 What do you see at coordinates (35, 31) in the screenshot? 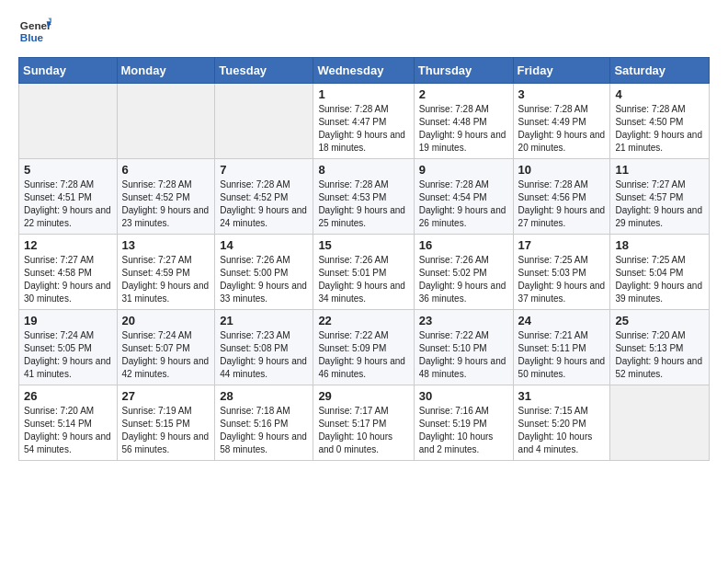
I see `logo: General Blue` at bounding box center [35, 31].